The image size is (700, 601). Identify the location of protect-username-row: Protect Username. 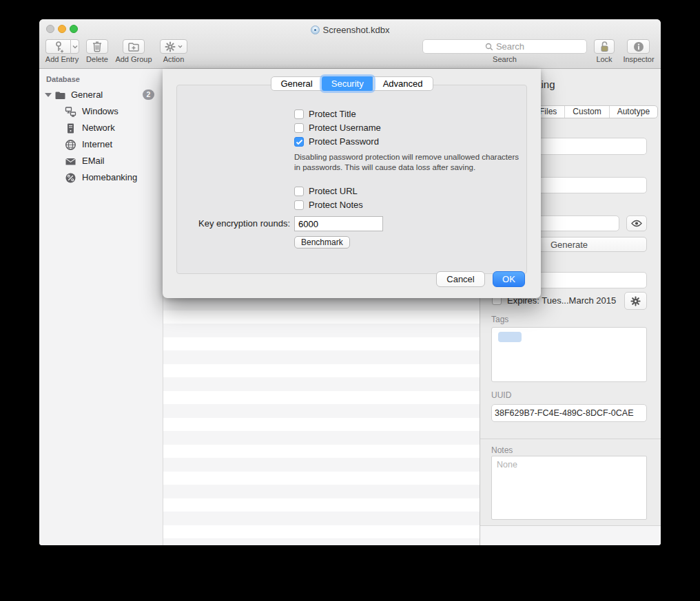
(338, 128).